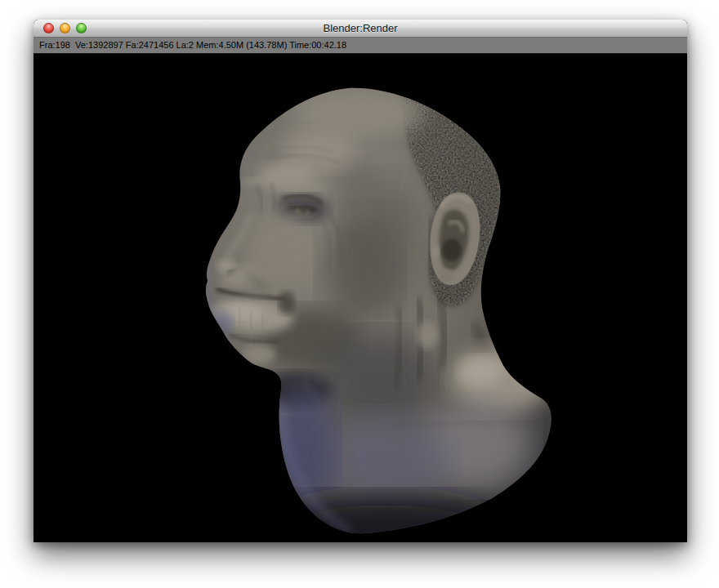  I want to click on maximize-button, so click(82, 28).